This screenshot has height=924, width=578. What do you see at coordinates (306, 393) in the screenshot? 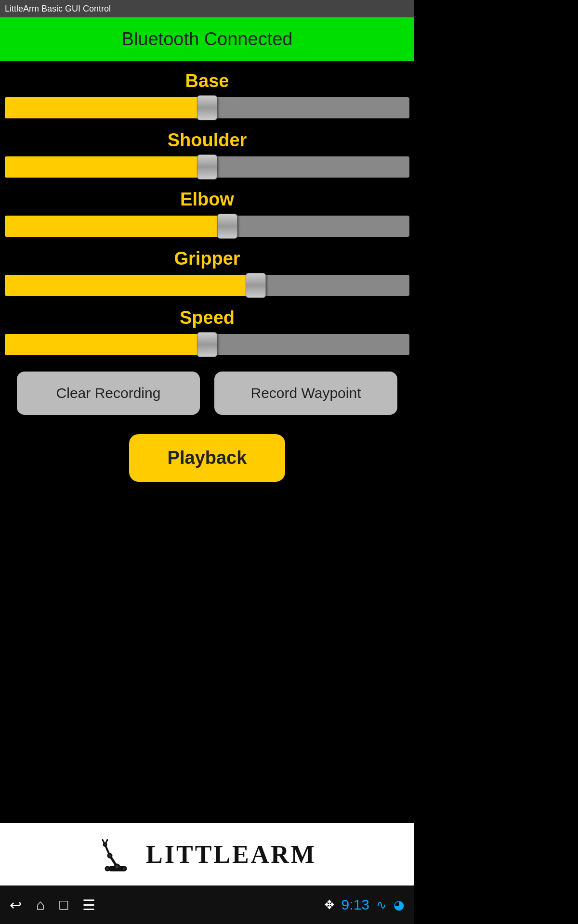
I see `record-waypoint-button: Record Waypoint` at bounding box center [306, 393].